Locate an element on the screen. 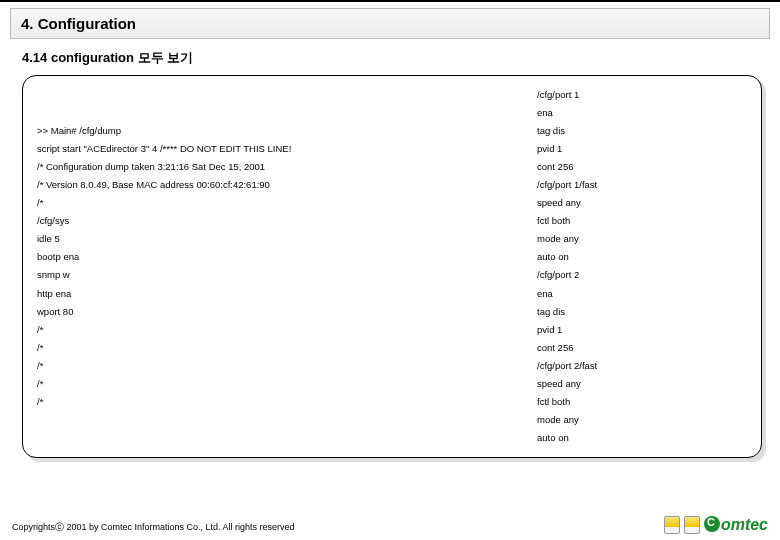  comtec-logo-icon is located at coordinates (712, 524).